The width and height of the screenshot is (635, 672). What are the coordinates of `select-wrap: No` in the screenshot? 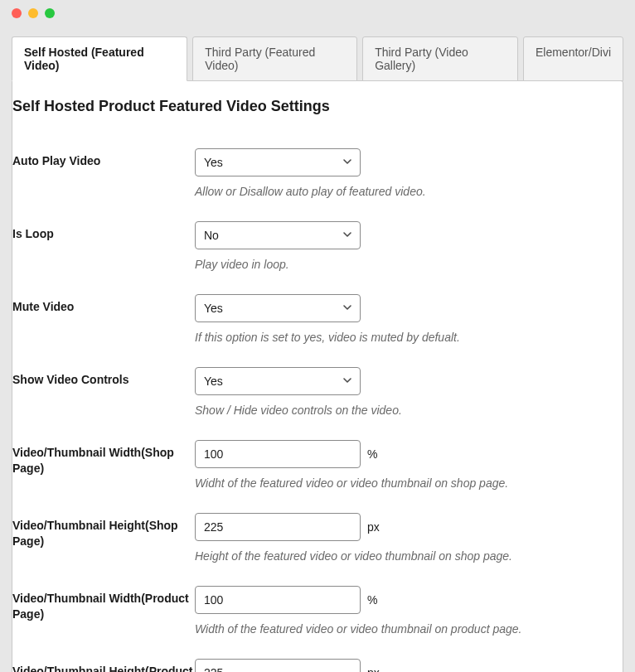 It's located at (278, 235).